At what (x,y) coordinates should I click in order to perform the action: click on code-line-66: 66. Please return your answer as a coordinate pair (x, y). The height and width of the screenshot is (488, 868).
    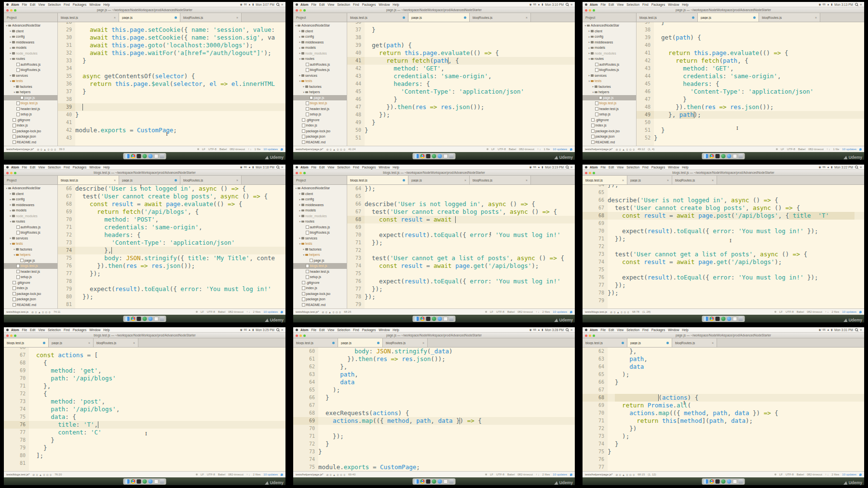
    Looking at the image, I should click on (145, 349).